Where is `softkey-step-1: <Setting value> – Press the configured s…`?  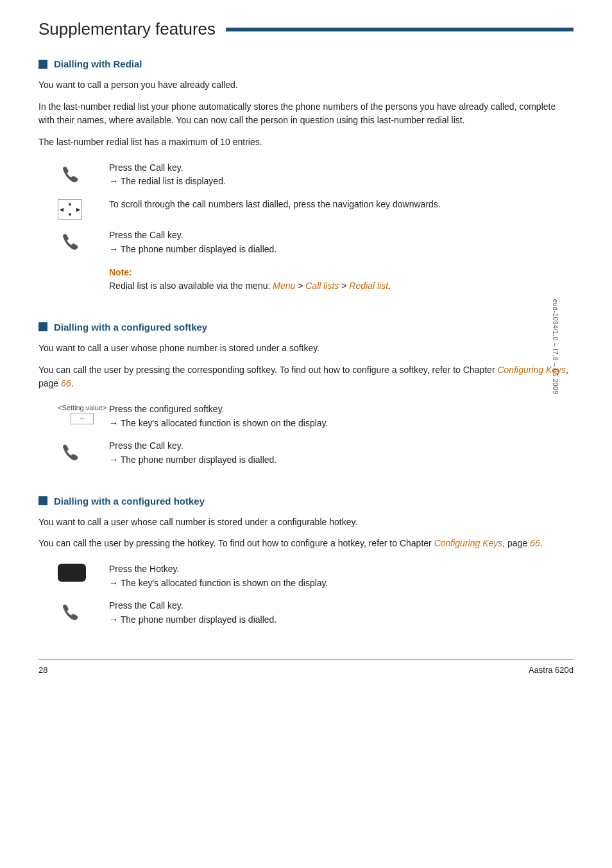 softkey-step-1: <Setting value> – Press the configured s… is located at coordinates (316, 416).